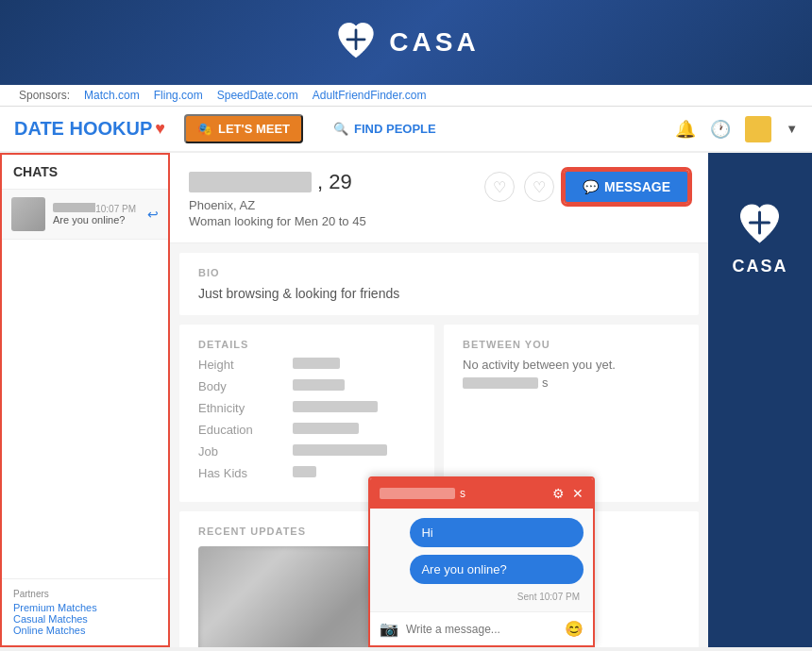 Image resolution: width=812 pixels, height=651 pixels. Describe the element at coordinates (578, 493) in the screenshot. I see `chat-close-icon: ✕` at that location.